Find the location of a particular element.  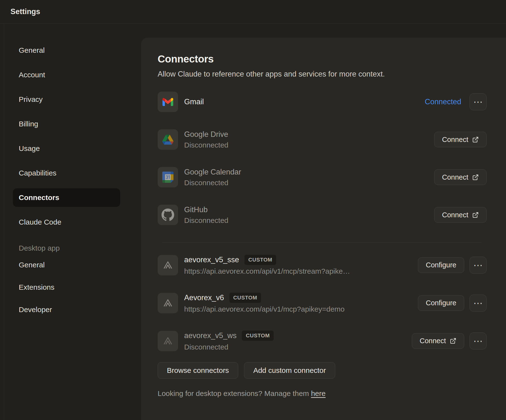

connector-row-google-calendar: Google Calendar Disconnected Connect is located at coordinates (322, 177).